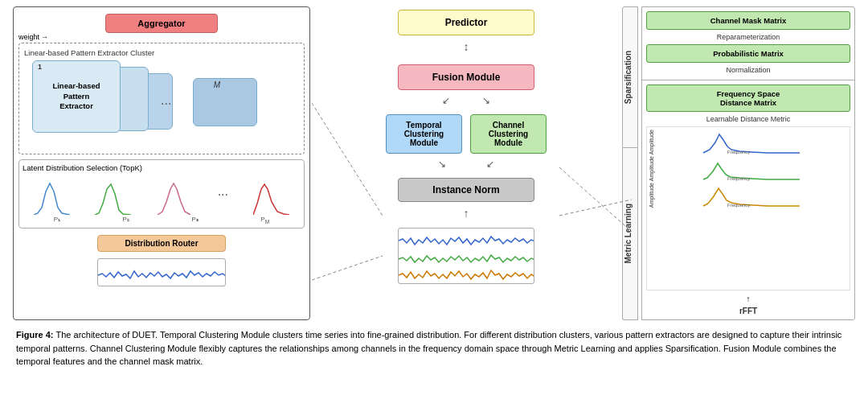 This screenshot has width=868, height=420. Describe the element at coordinates (749, 98) in the screenshot. I see `freq-space-label: Frequency SpaceDistance Matrix` at that location.